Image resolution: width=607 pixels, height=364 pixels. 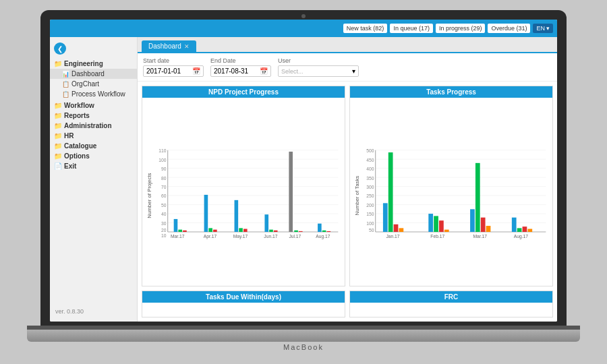 I want to click on sidebar: ❮ 📁 Engineering 📊 Dashboard �, so click(x=94, y=179).